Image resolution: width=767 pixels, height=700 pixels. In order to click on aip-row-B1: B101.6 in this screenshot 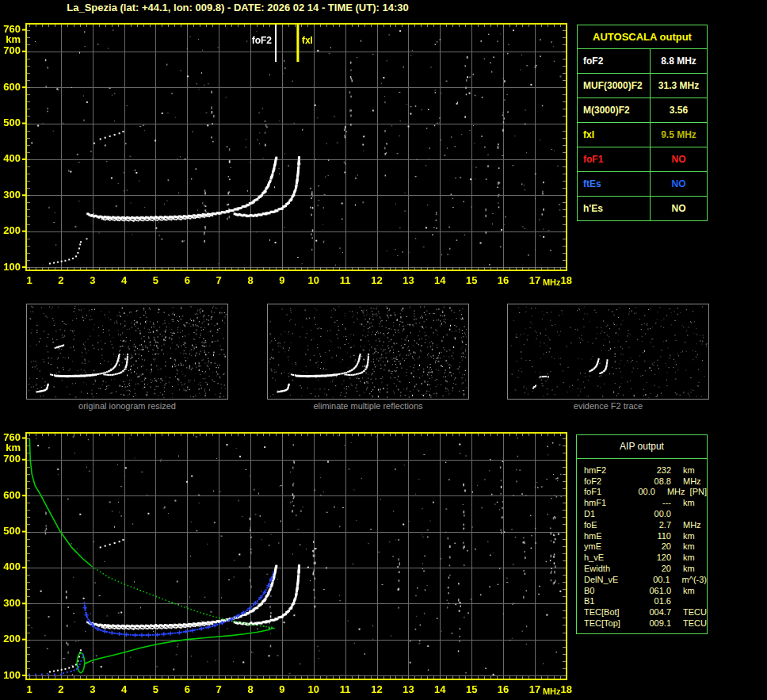, I will do `click(645, 602)`.